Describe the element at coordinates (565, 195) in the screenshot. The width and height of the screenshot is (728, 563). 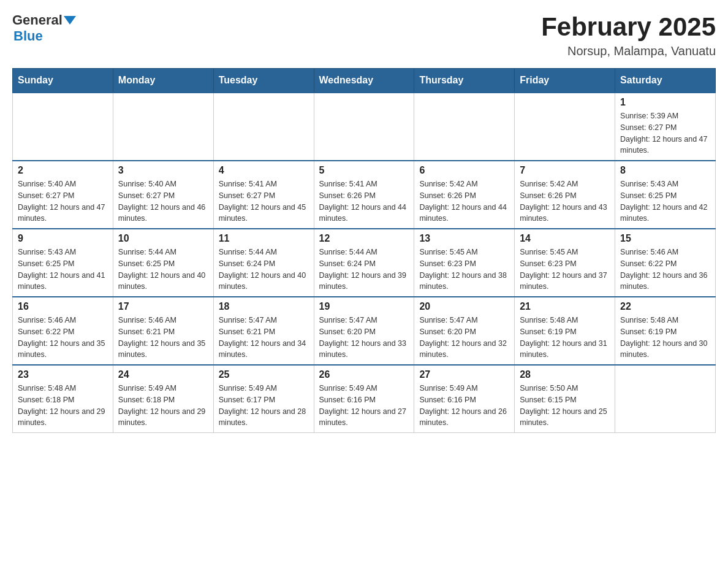
I see `calendar-cell: 7Sunrise: 5:42 AM Sunset: 6:26 PM Daylig…` at that location.